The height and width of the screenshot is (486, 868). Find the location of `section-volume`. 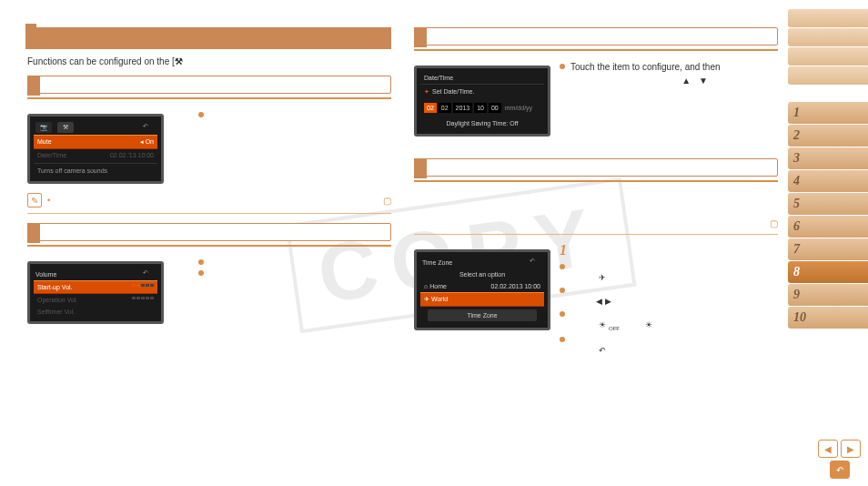

section-volume is located at coordinates (209, 232).